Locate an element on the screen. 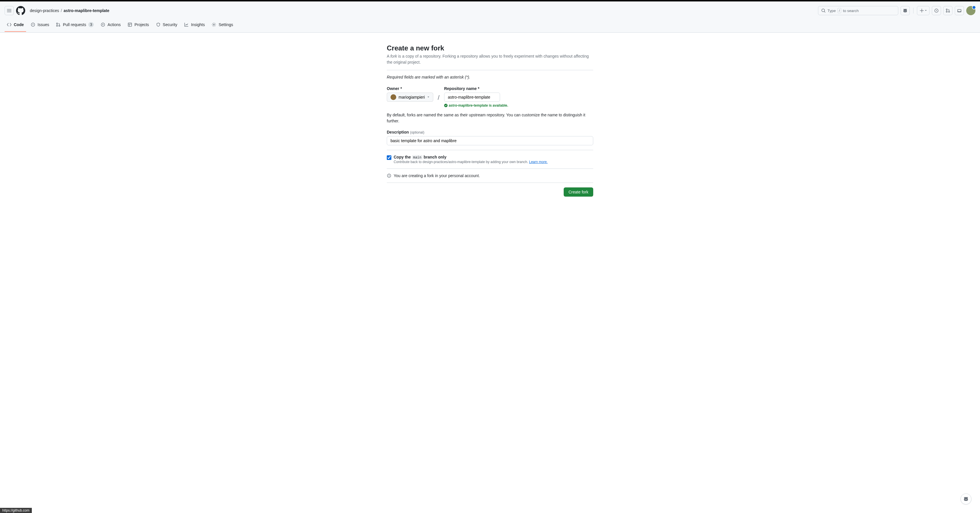 This screenshot has width=980, height=513. tab-insights-label: Insights is located at coordinates (198, 25).